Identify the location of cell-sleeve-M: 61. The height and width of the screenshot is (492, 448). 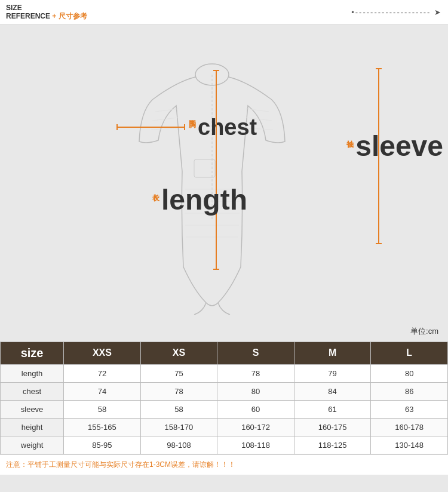
(332, 409).